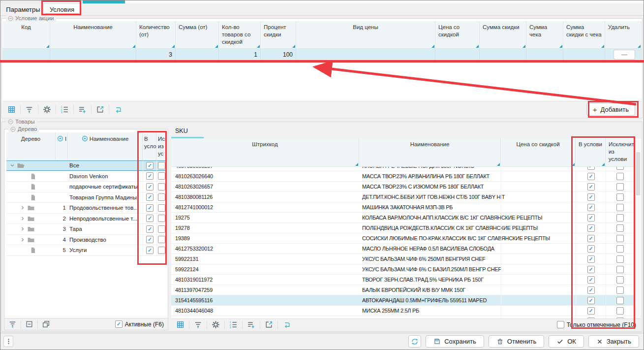 This screenshot has height=350, width=644. I want to click on sku-row: 4810380081126ДЕТ.ПИТ.КОНС.БЕБИ ХИТ ГОВ.Н…, so click(402, 197).